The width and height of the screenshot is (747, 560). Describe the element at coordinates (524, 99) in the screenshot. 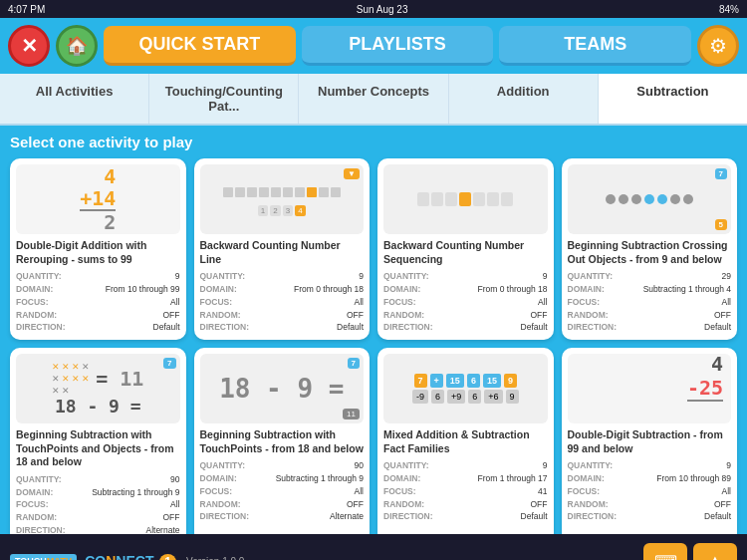

I see `tab-addition: Addition` at that location.